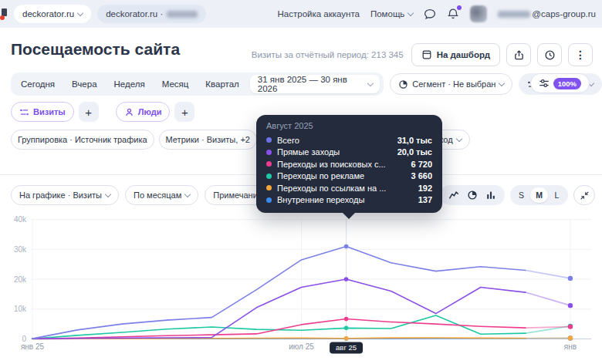 The height and width of the screenshot is (364, 602). Describe the element at coordinates (560, 83) in the screenshot. I see `sampling-control: 100%` at that location.